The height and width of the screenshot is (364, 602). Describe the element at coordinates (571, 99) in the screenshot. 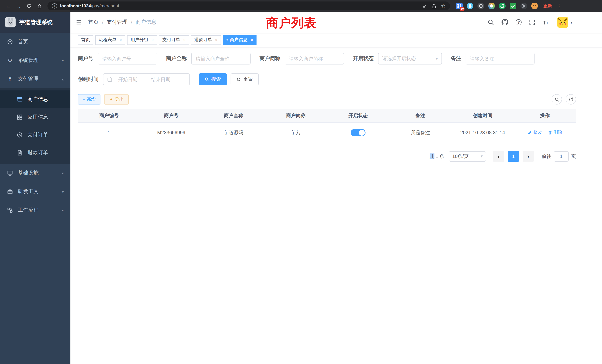

I see `refresh-table-button` at that location.